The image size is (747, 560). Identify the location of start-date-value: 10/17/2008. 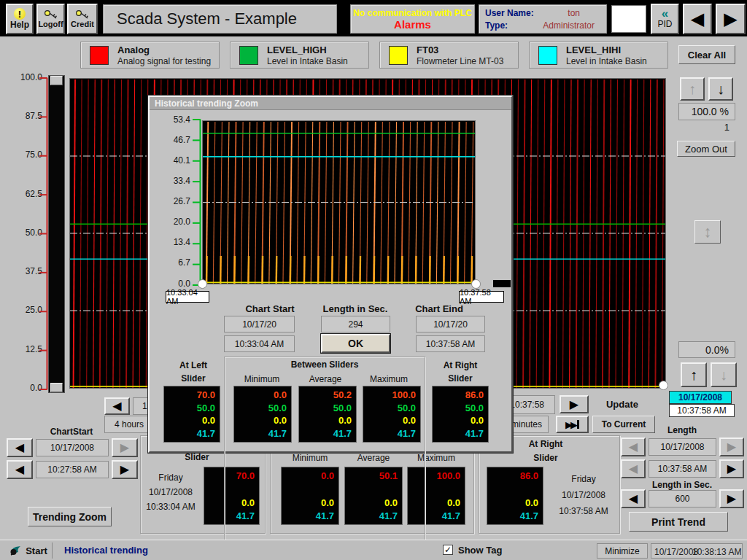
(72, 448).